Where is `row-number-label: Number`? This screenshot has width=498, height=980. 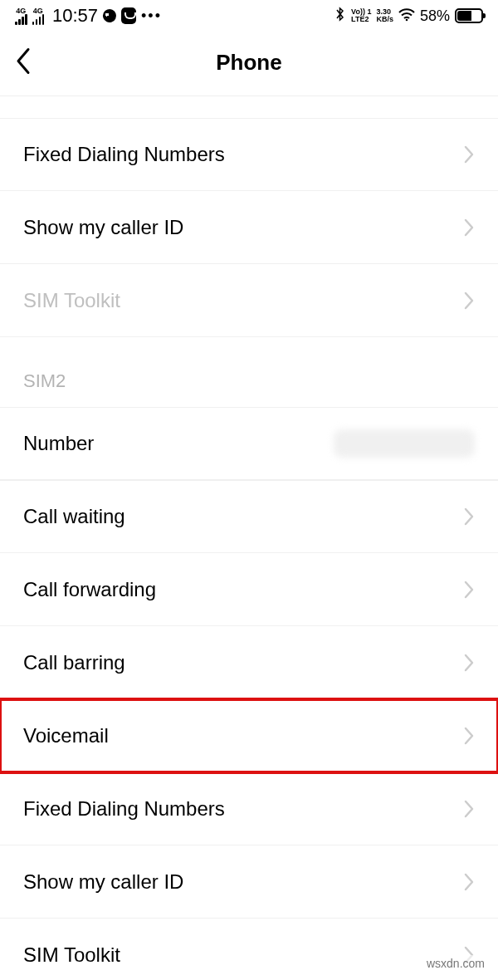
row-number-label: Number is located at coordinates (58, 443).